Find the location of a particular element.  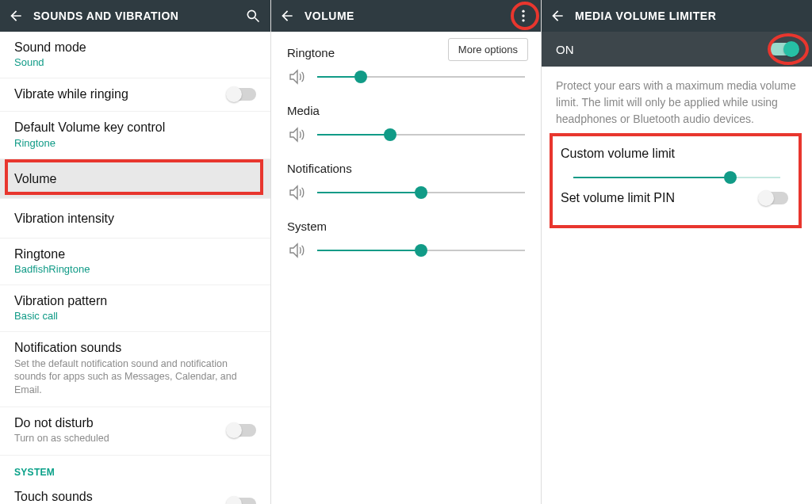

volume-label: Media is located at coordinates (406, 111).